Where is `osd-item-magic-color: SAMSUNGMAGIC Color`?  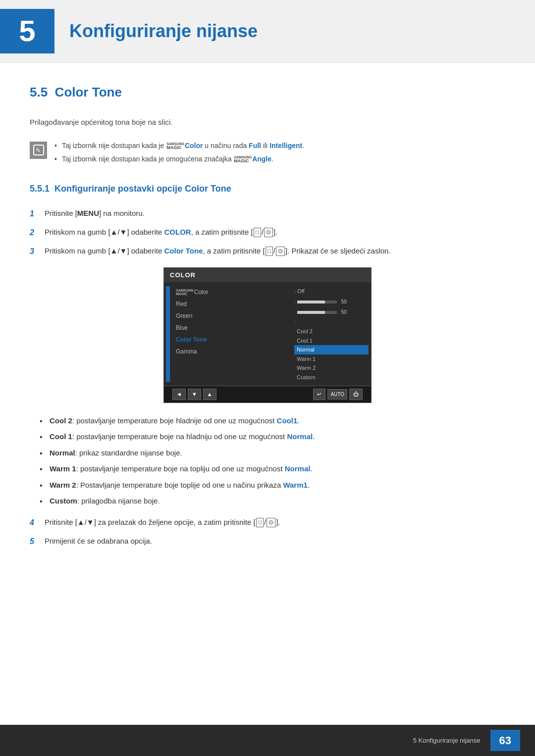
osd-item-magic-color: SAMSUNGMAGIC Color is located at coordinates (232, 292).